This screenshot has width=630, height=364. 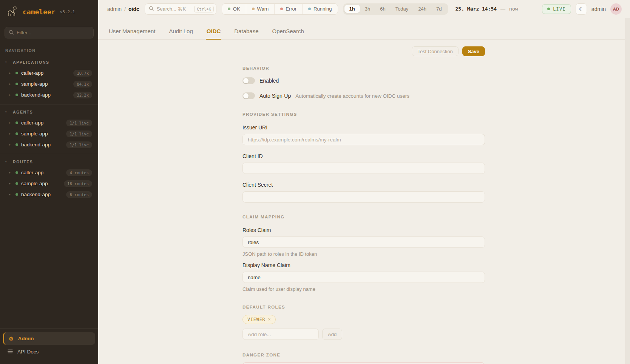 What do you see at coordinates (474, 51) in the screenshot?
I see `save-button: Save` at bounding box center [474, 51].